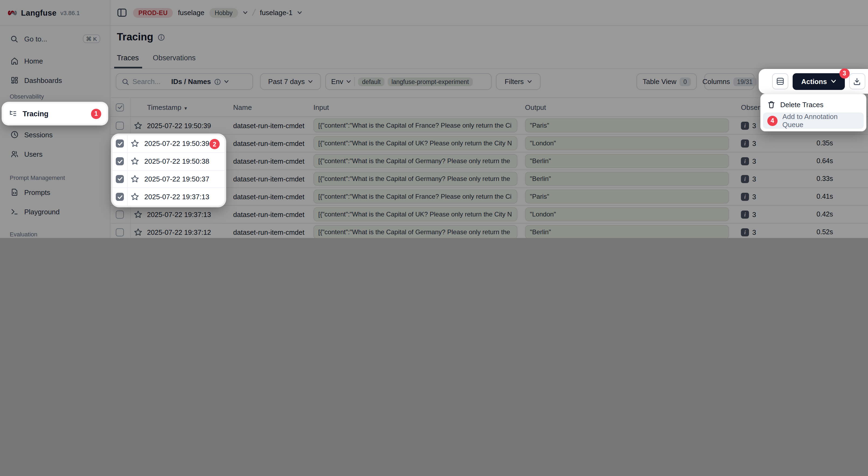 This screenshot has width=868, height=476. I want to click on tutorial-badge-3: 3, so click(844, 73).